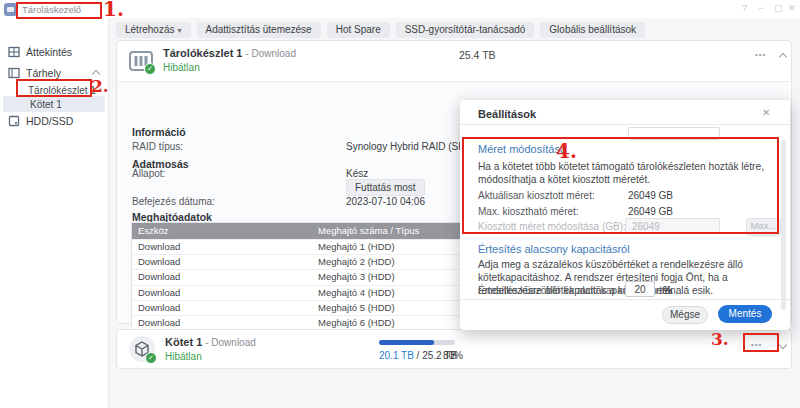 The height and width of the screenshot is (408, 800). What do you see at coordinates (783, 57) in the screenshot?
I see `pool-collapse-icon` at bounding box center [783, 57].